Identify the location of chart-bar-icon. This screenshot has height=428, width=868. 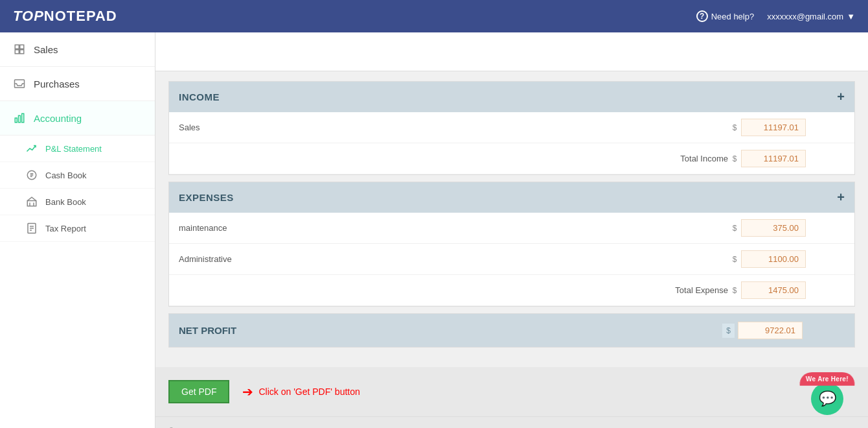
(19, 118).